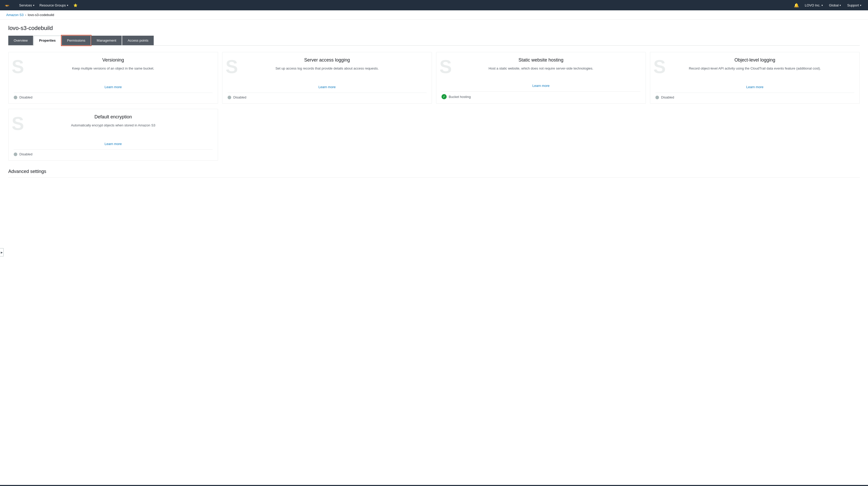  I want to click on object-logging-status-label: Disabled, so click(668, 97).